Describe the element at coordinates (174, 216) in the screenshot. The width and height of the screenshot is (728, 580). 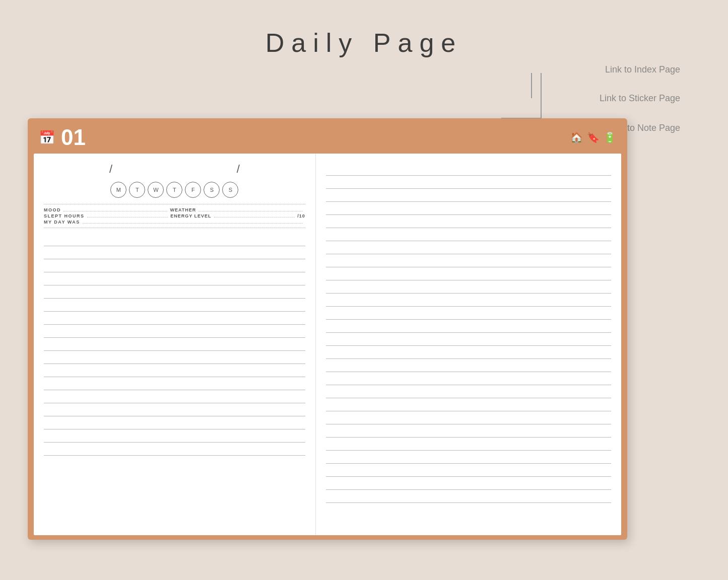
I see `stats-section: MOOD WEATHER SLEPT HOURS ENERGY LEVEL /1…` at that location.